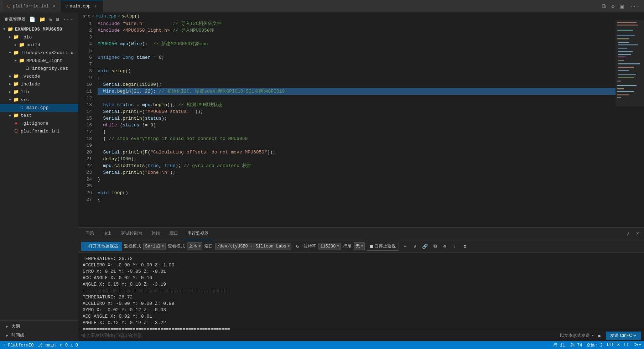 The height and width of the screenshot is (349, 644). Describe the element at coordinates (132, 234) in the screenshot. I see `panel-tab-debug: 调试控制台` at that location.